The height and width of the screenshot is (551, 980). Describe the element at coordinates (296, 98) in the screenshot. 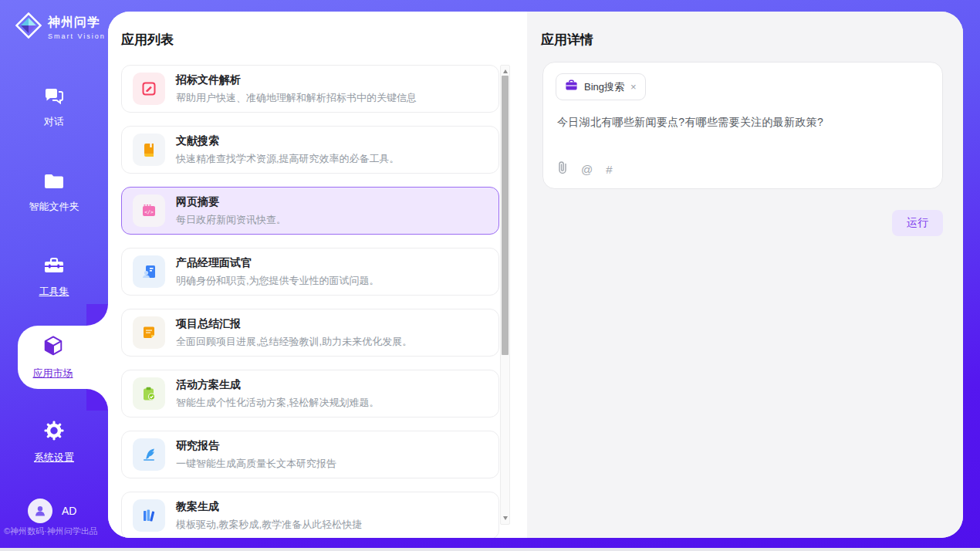

I see `app-card-desc: 帮助用户快速、准确地理解和解析招标书中的关键信息` at that location.